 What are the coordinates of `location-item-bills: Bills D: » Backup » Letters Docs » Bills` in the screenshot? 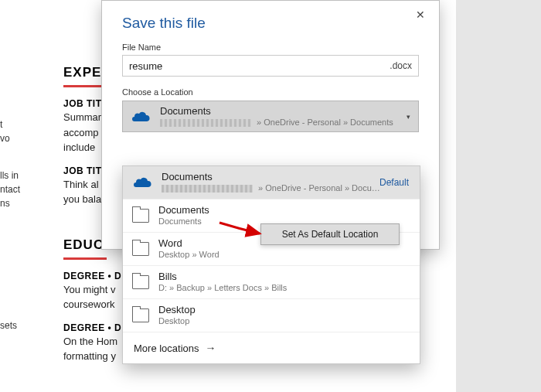 It's located at (271, 283).